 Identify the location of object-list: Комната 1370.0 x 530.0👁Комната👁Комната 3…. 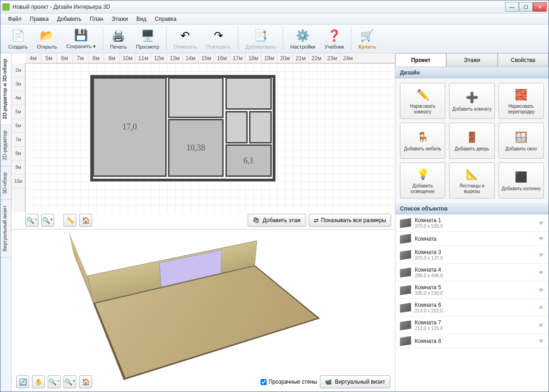
(472, 303).